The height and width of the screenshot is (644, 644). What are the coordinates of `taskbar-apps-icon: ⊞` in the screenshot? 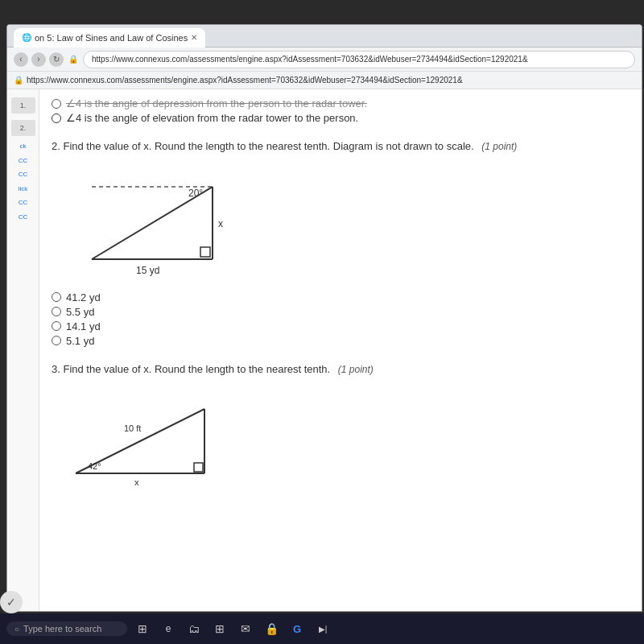 It's located at (220, 629).